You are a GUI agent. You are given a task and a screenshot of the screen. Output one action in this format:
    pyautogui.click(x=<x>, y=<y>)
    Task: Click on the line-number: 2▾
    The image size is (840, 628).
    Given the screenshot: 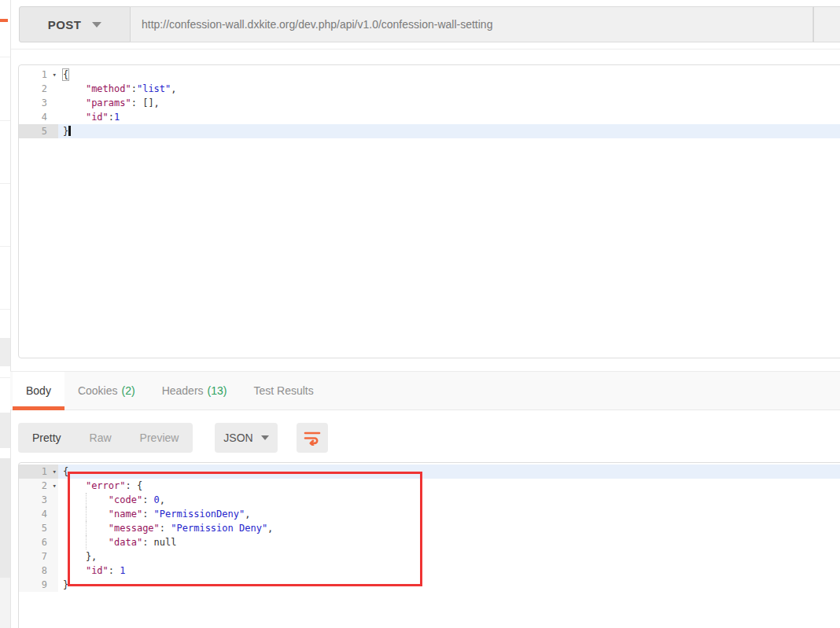 What is the action you would take?
    pyautogui.click(x=39, y=486)
    